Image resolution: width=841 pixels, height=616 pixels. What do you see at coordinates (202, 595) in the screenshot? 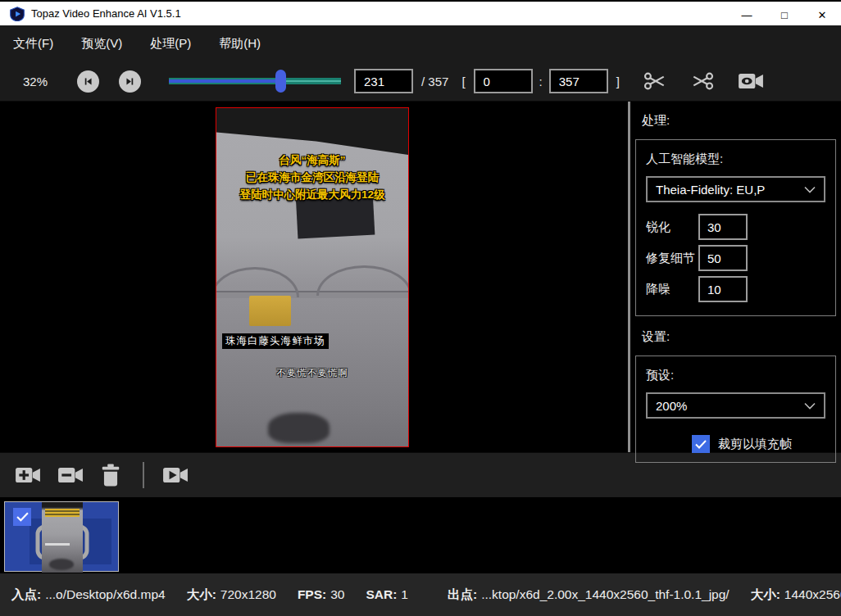
I see `status-input-size-label: 大小:` at bounding box center [202, 595].